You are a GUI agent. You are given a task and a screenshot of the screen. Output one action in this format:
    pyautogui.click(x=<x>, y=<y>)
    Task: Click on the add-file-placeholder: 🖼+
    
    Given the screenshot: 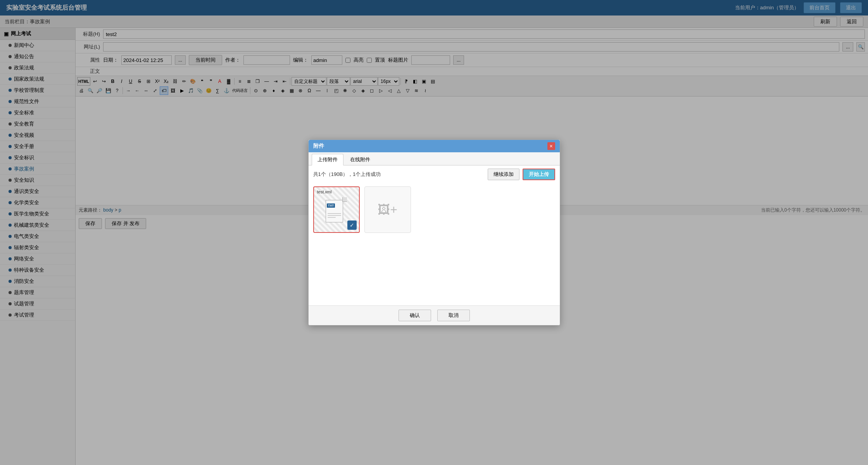 What is the action you would take?
    pyautogui.click(x=388, y=210)
    